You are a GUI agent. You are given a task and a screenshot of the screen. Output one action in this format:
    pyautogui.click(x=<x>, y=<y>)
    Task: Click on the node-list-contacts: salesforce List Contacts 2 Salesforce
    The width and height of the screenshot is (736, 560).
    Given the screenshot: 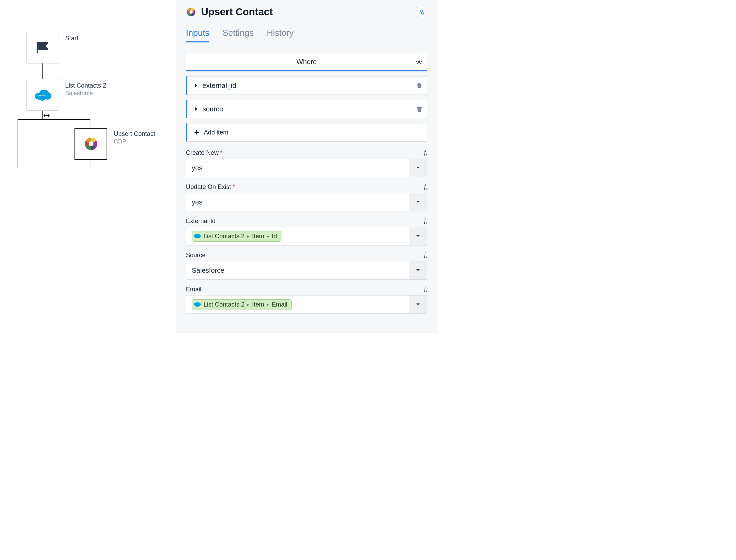 What is the action you would take?
    pyautogui.click(x=43, y=95)
    